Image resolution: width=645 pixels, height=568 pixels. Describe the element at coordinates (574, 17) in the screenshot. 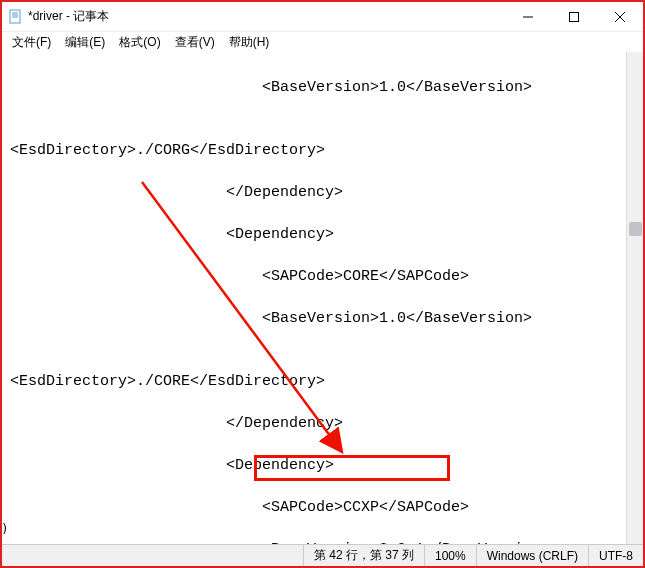

I see `maximize-button` at that location.